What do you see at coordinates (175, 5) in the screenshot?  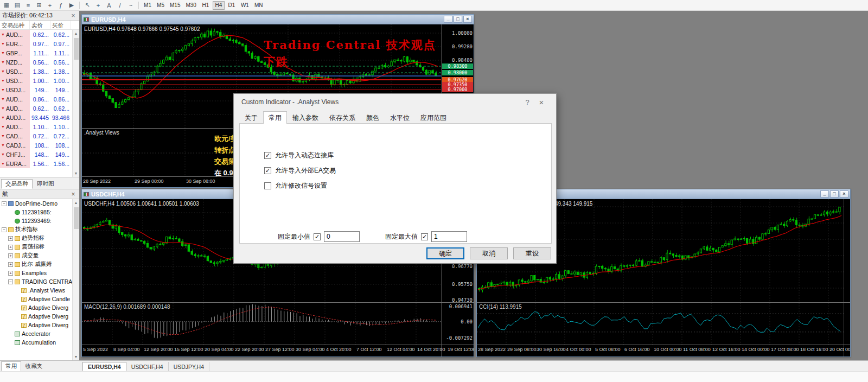 I see `timeframe-button-m15: M15` at bounding box center [175, 5].